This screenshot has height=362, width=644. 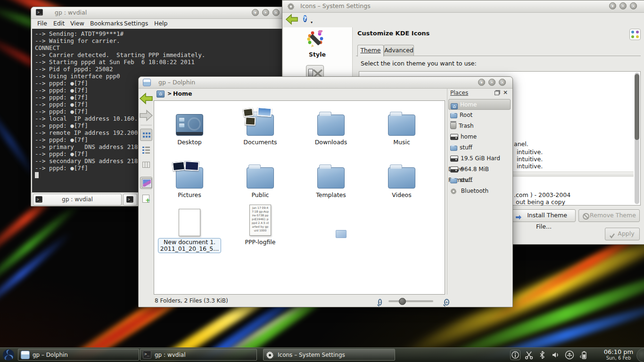 I want to click on selected-file-label: New document 1. 2011_01_20_16_5..., so click(x=190, y=246).